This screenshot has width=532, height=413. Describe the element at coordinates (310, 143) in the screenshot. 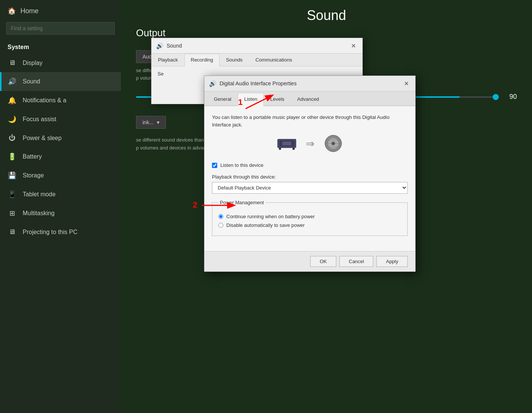

I see `dai-icons-row: ⇒` at that location.